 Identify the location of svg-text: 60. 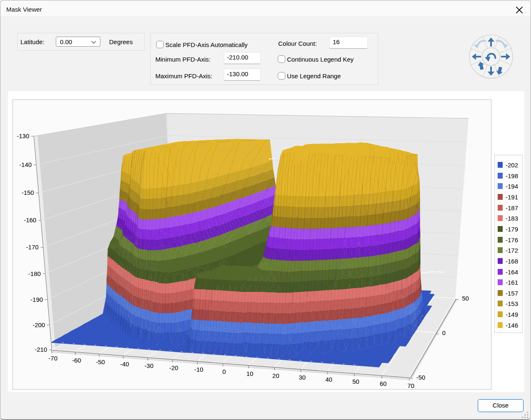
(383, 384).